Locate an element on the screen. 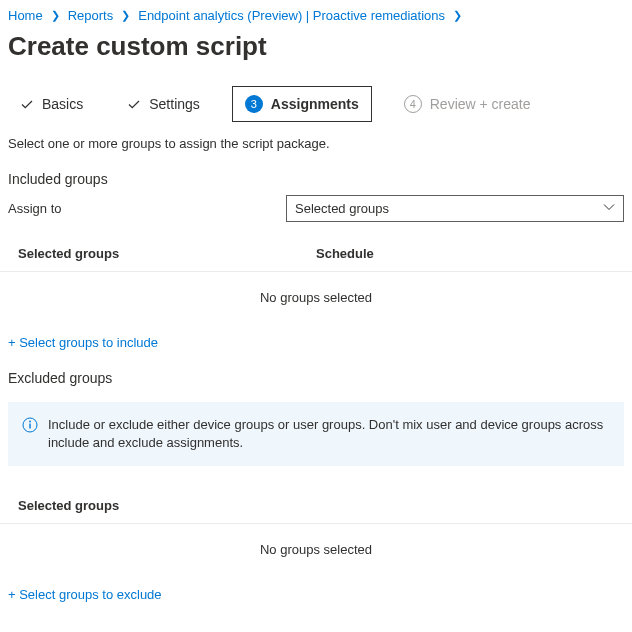 The height and width of the screenshot is (632, 632). tab-settings: Settings is located at coordinates (164, 104).